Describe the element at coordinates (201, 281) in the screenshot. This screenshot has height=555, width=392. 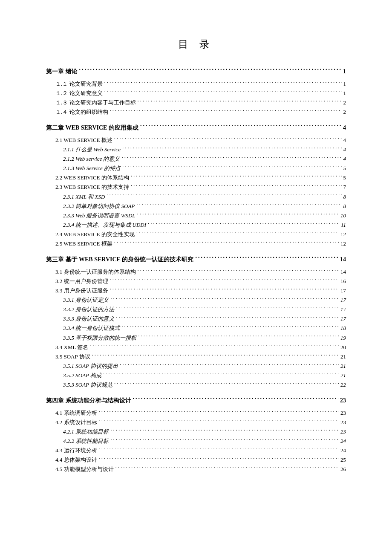
I see `toc-entry-section: 3.2 统一用户身份管理16` at that location.